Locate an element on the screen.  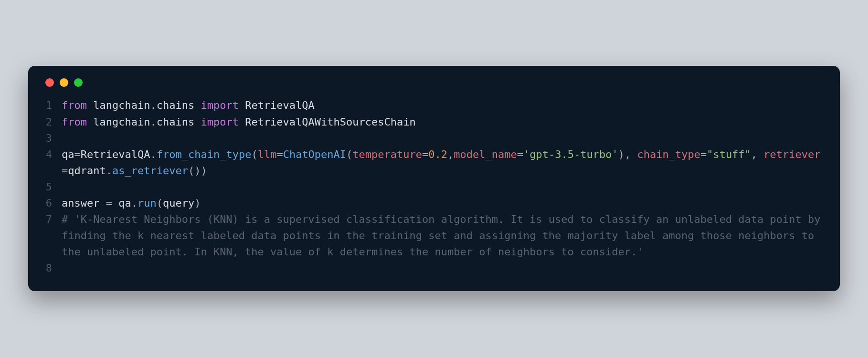
code-line: 4 qa=RetrievalQA.from_chain_type(llm=Cha… is located at coordinates (434, 163).